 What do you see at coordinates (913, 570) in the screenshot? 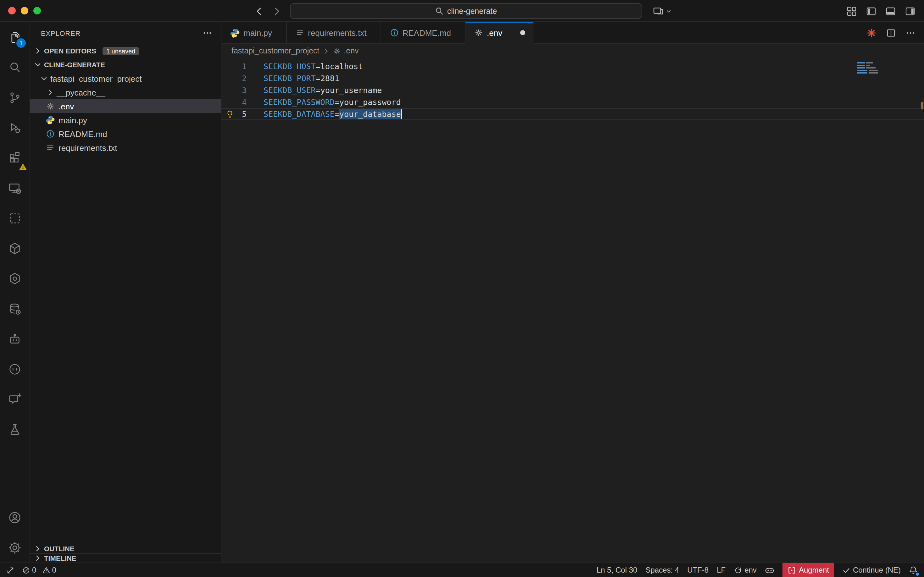
I see `notifications-bell` at bounding box center [913, 570].